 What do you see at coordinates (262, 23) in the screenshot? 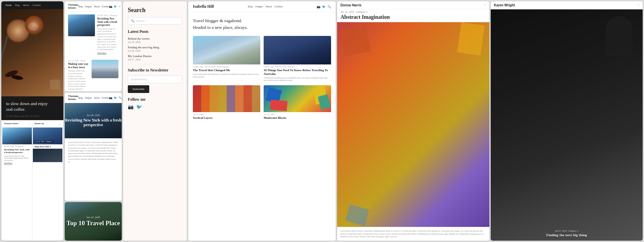
I see `isa-bio: Travel blogger & vagabond.Headed to a ne…` at bounding box center [262, 23].